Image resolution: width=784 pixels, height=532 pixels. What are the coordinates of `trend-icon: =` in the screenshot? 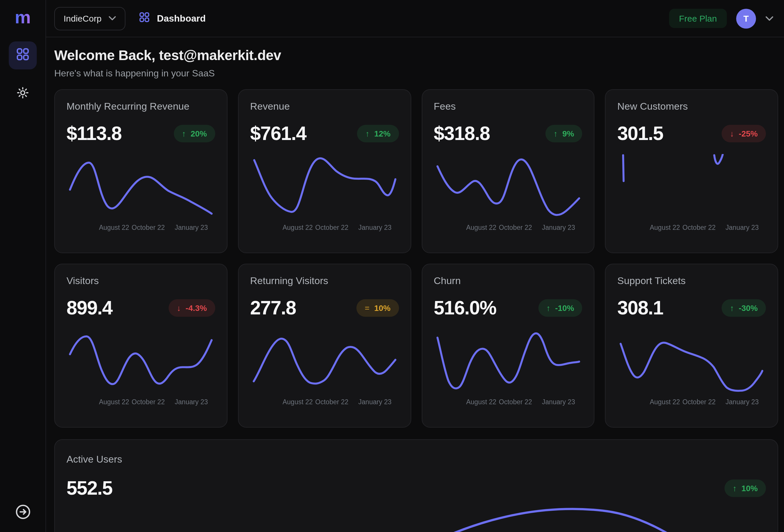 It's located at (367, 308).